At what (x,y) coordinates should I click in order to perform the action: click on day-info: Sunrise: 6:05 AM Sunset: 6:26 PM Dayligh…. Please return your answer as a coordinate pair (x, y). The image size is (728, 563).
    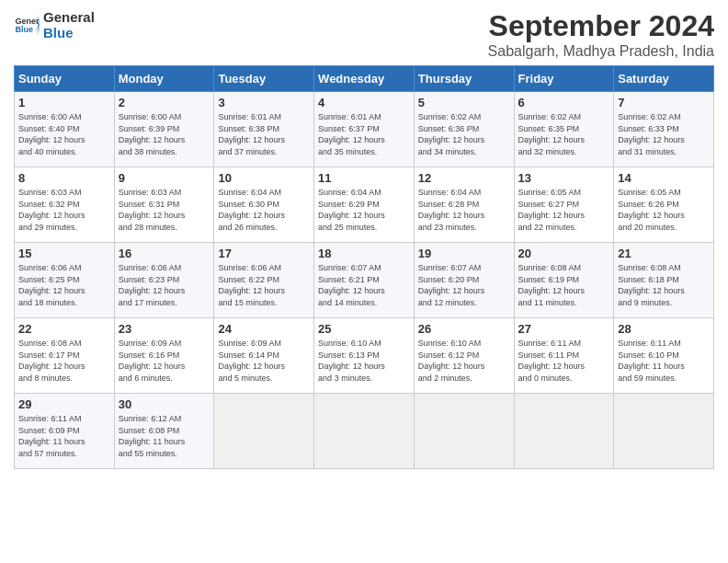
    Looking at the image, I should click on (664, 210).